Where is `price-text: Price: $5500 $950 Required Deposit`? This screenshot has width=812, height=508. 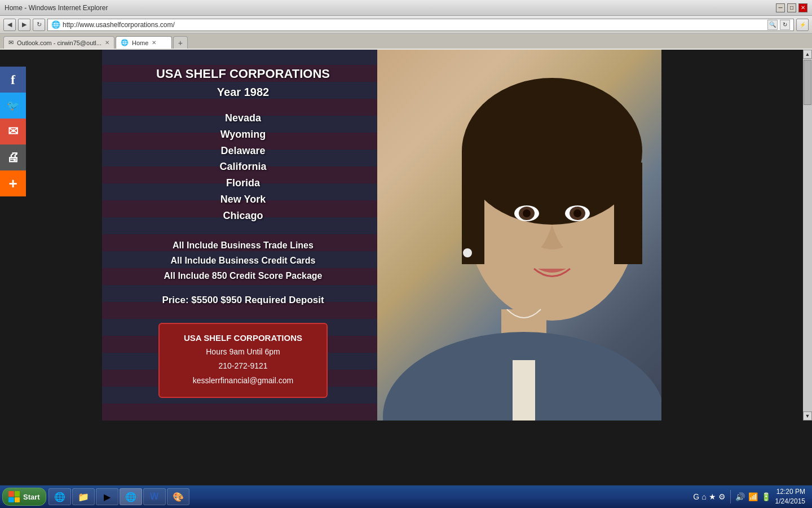
price-text: Price: $5500 $950 Required Deposit is located at coordinates (242, 300).